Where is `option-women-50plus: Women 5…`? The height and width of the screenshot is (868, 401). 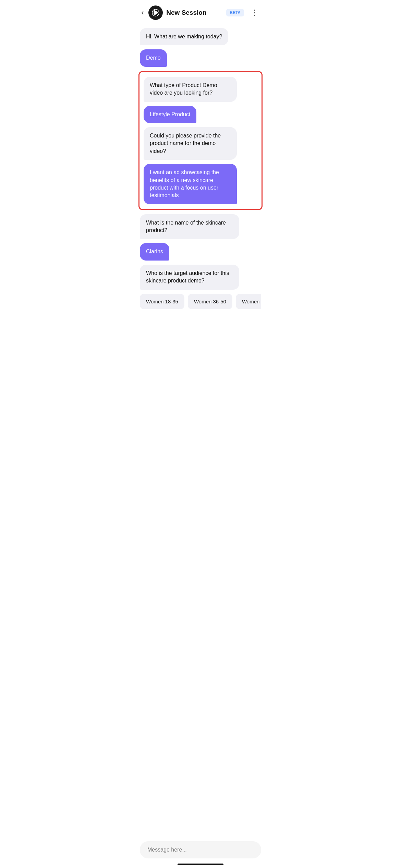 option-women-50plus: Women 5… is located at coordinates (248, 302).